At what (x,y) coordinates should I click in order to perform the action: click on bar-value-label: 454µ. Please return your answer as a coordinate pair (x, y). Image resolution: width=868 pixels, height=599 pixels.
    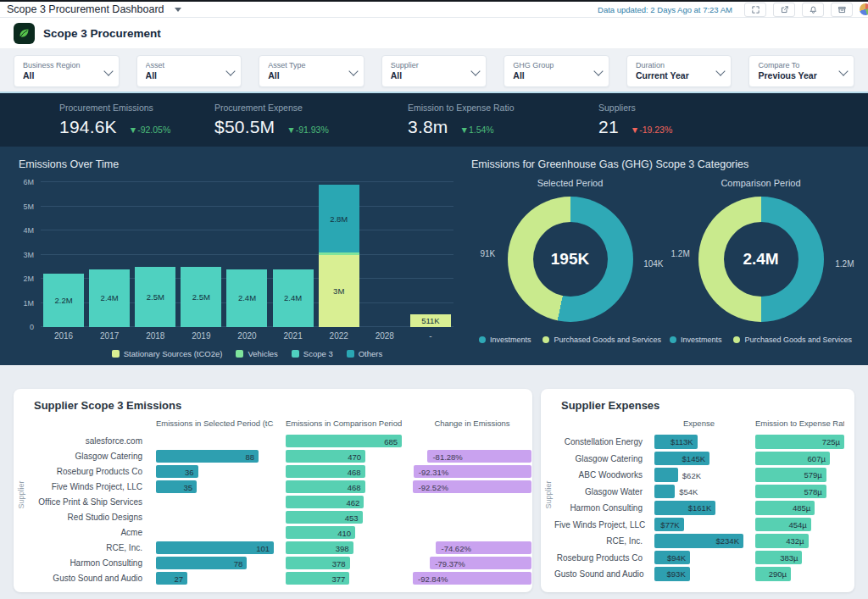
    Looking at the image, I should click on (797, 524).